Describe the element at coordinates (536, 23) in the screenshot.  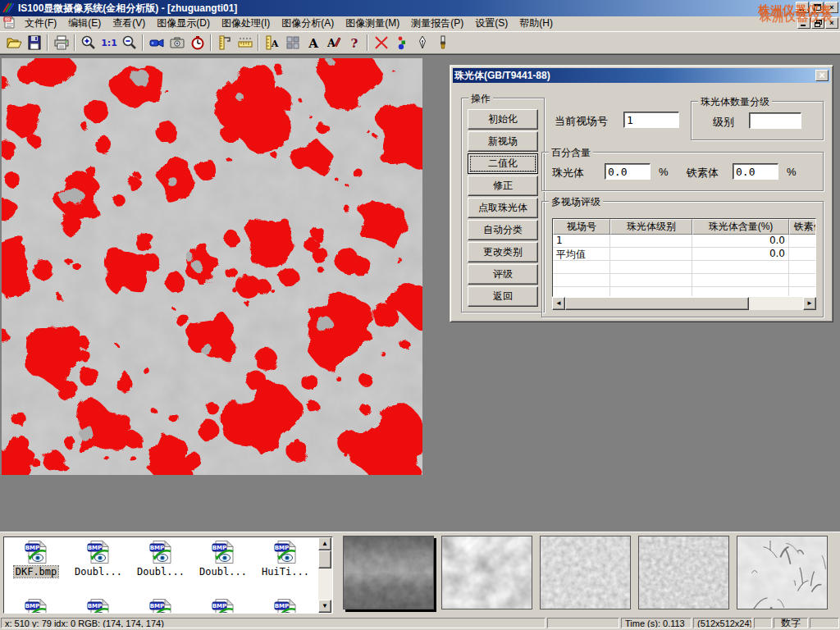
I see `menu-item-9: 帮助(H)` at that location.